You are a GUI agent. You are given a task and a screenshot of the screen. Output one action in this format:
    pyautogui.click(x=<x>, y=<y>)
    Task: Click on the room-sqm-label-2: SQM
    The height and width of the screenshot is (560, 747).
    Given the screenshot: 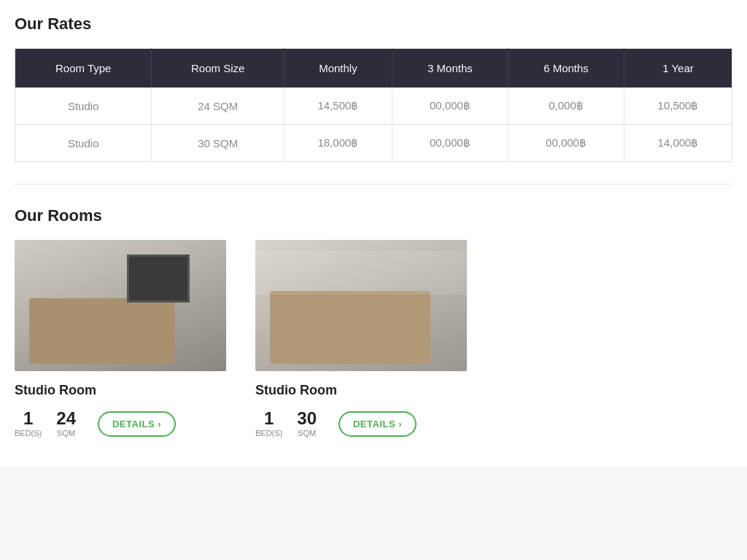 What is the action you would take?
    pyautogui.click(x=306, y=433)
    